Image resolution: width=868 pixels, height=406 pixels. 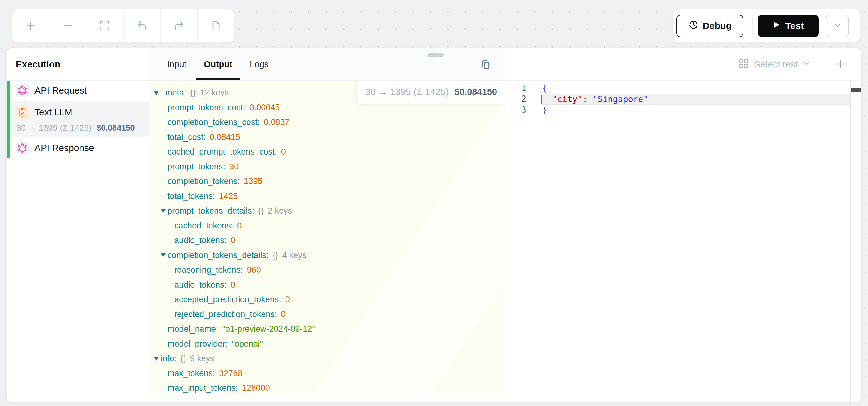 What do you see at coordinates (807, 64) in the screenshot?
I see `chevron-down-icon` at bounding box center [807, 64].